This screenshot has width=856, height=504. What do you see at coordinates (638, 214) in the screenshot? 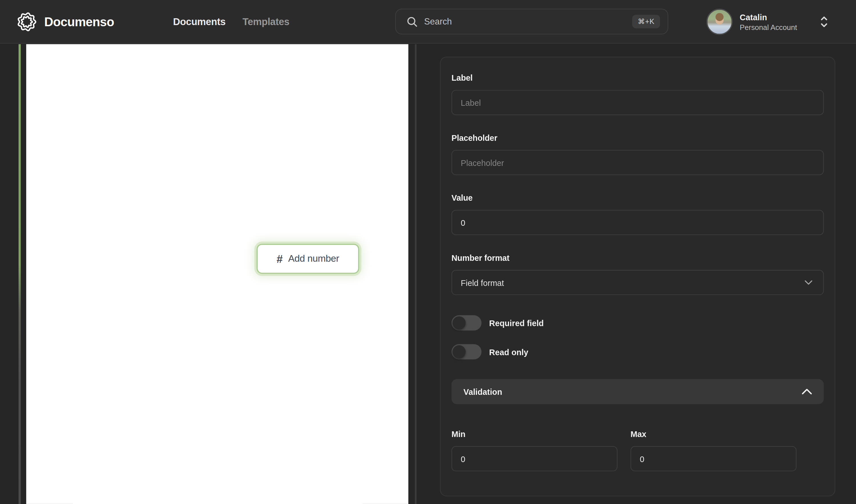
I see `value-field-group: Value` at bounding box center [638, 214].